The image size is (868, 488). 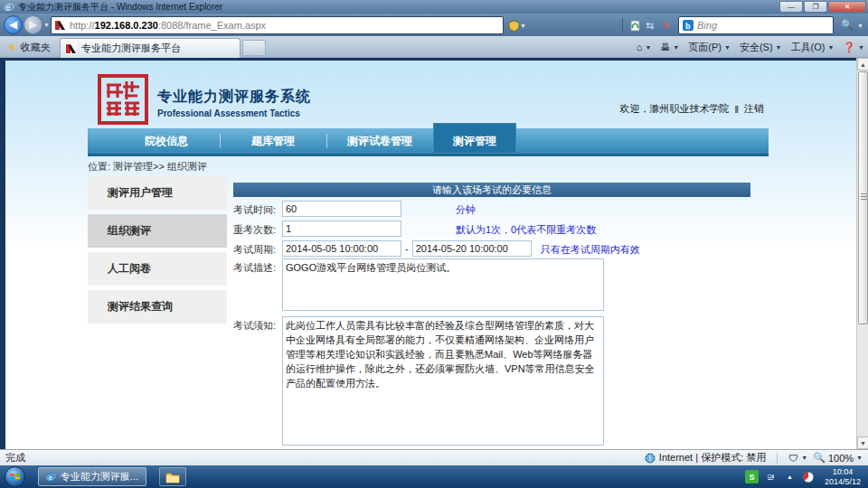 What do you see at coordinates (33, 25) in the screenshot?
I see `forward-icon: ▶` at bounding box center [33, 25].